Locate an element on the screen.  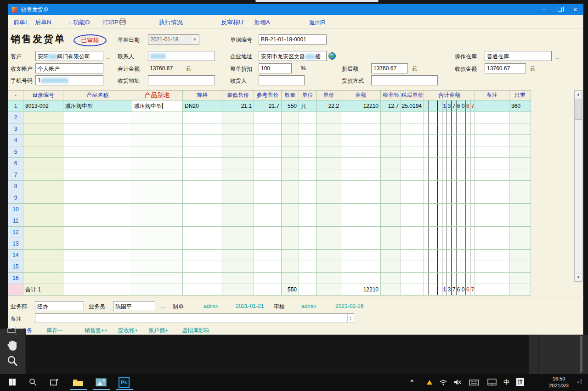
row-number-cell: 5 is located at coordinates (16, 152).